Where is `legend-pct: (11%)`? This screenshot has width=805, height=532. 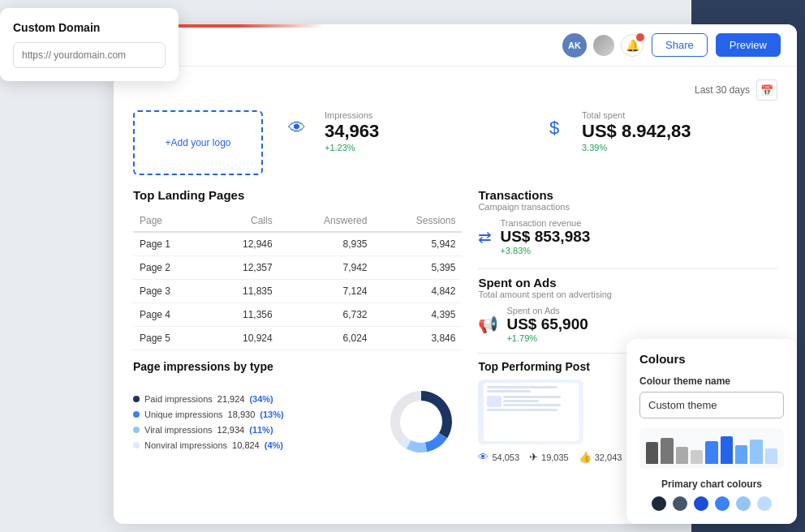
legend-pct: (11%) is located at coordinates (261, 430).